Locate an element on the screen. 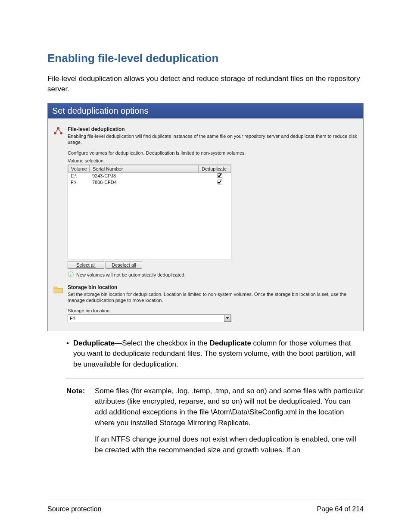 This screenshot has width=411, height=532. list-item: • Deduplicate—Select the checkbox in the… is located at coordinates (215, 354).